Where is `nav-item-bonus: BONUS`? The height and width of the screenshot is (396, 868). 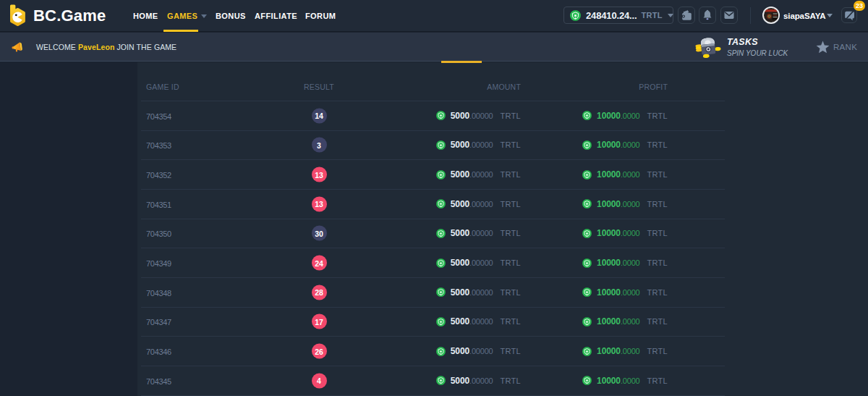
nav-item-bonus: BONUS is located at coordinates (231, 16).